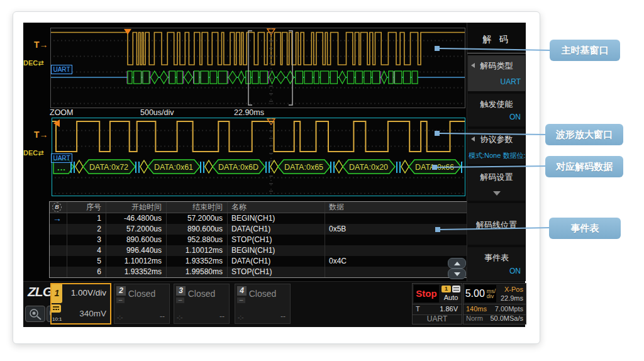 This screenshot has width=644, height=361. What do you see at coordinates (437, 304) in the screenshot?
I see `trigger-status-block: Stop 1 Auto T 1.86V UART` at bounding box center [437, 304].